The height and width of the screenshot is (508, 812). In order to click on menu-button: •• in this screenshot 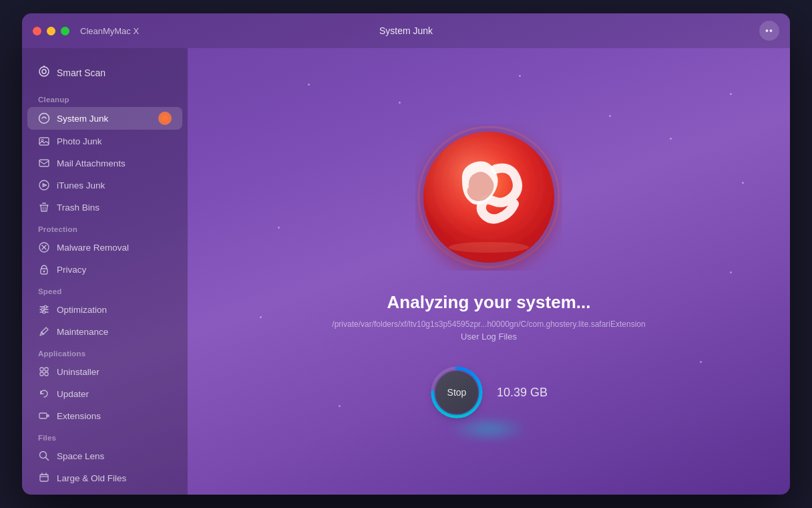, I will do `click(769, 31)`.